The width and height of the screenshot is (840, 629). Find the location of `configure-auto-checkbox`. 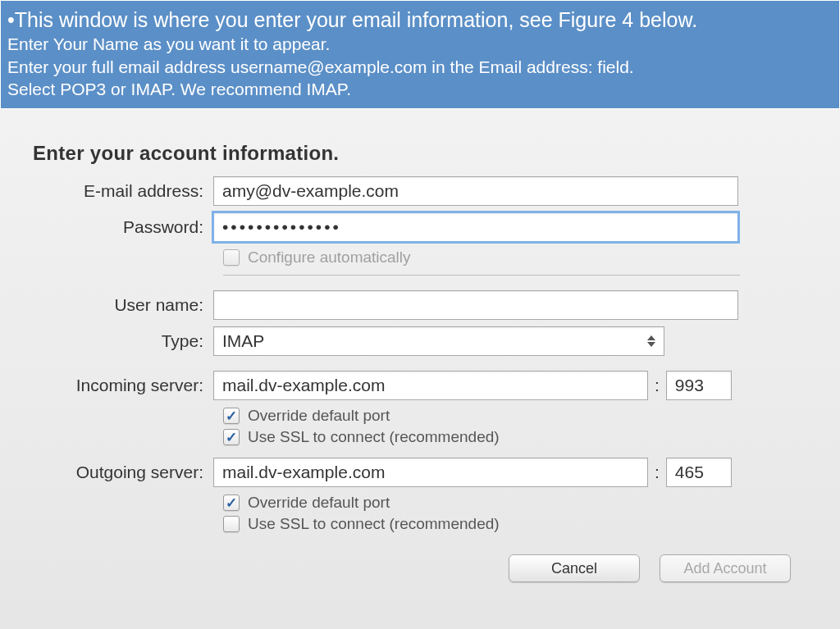

configure-auto-checkbox is located at coordinates (231, 258).